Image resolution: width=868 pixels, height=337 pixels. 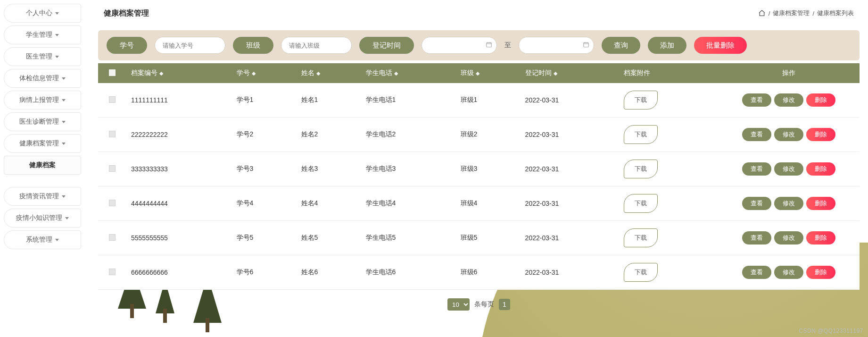 I want to click on page-title: 健康档案管理, so click(x=126, y=13).